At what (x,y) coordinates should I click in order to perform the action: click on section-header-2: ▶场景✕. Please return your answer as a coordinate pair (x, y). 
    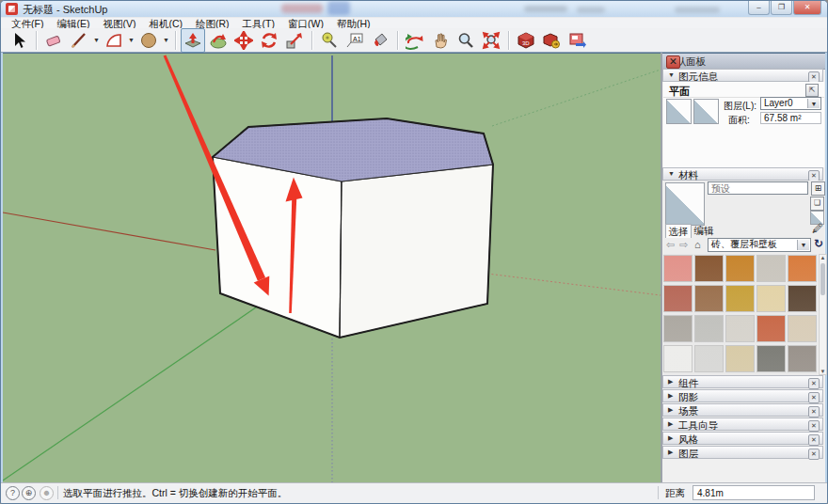
    Looking at the image, I should click on (743, 410).